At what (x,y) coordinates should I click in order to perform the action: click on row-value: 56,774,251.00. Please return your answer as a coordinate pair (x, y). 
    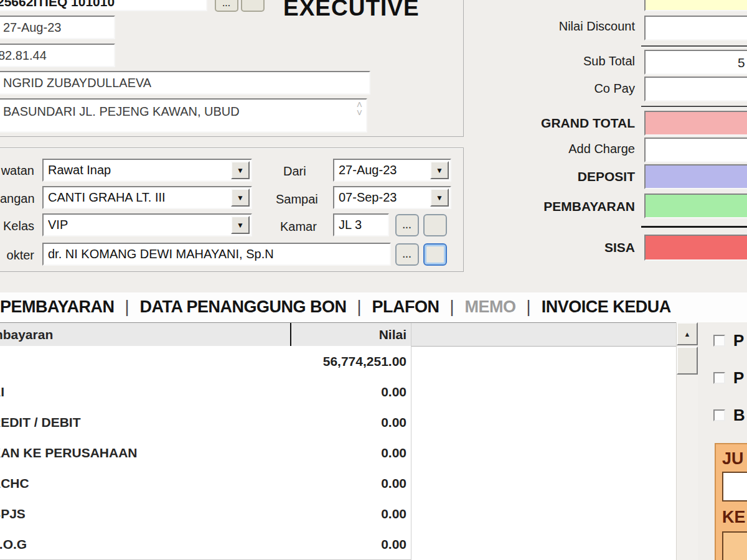
    Looking at the image, I should click on (350, 362).